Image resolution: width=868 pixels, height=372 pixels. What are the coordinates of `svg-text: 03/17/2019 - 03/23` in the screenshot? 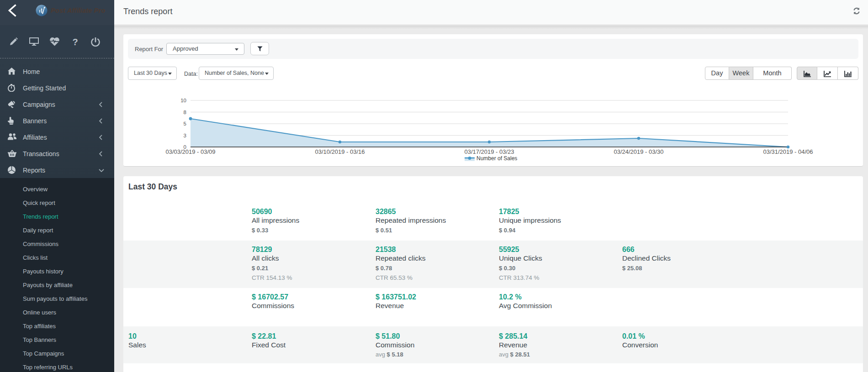 It's located at (489, 152).